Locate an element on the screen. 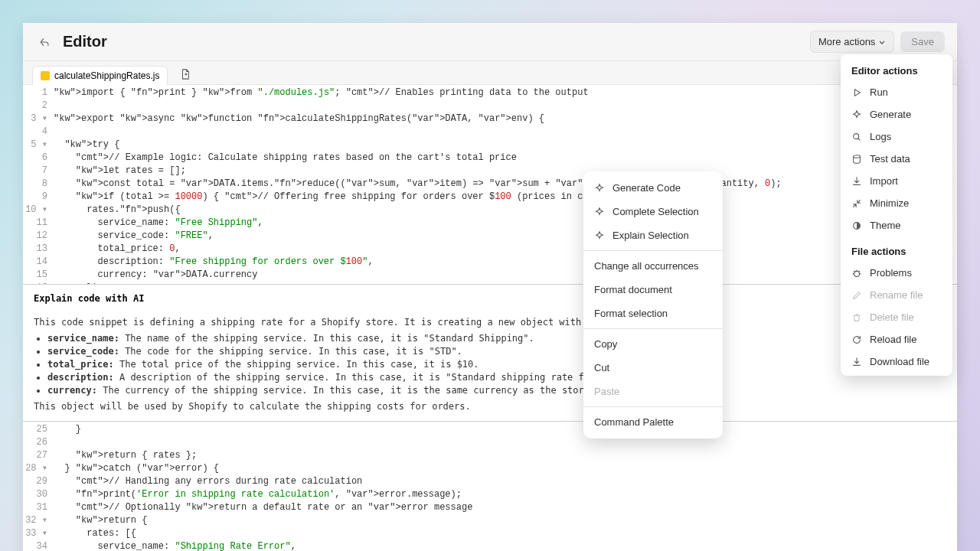  ai-panel-title: Explain code with AI is located at coordinates (490, 298).